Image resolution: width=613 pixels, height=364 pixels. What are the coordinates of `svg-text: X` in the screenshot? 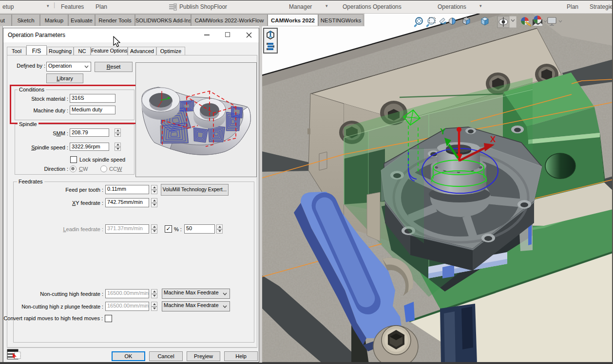 It's located at (493, 139).